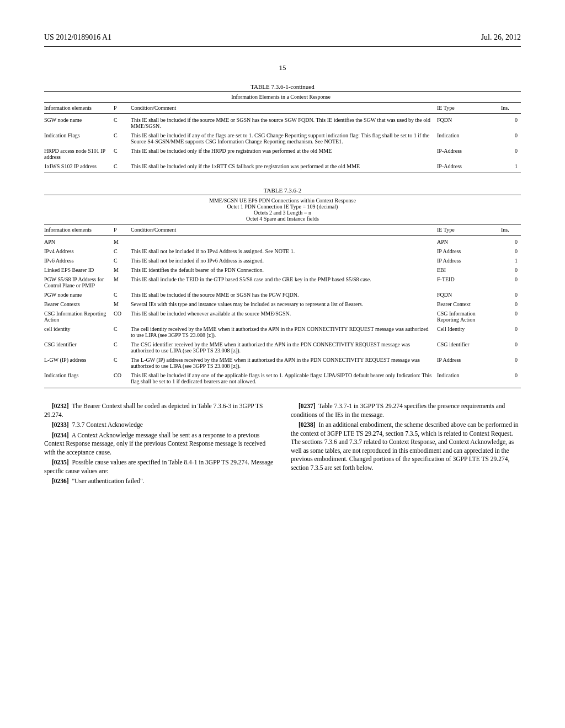 Image resolution: width=565 pixels, height=728 pixels. Describe the element at coordinates (282, 347) in the screenshot. I see `table-row: CSG identifierCThe CSG identifier receiv…` at that location.